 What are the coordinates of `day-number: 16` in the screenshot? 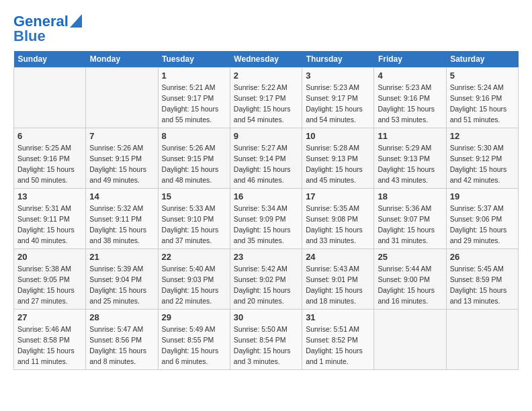 It's located at (266, 196).